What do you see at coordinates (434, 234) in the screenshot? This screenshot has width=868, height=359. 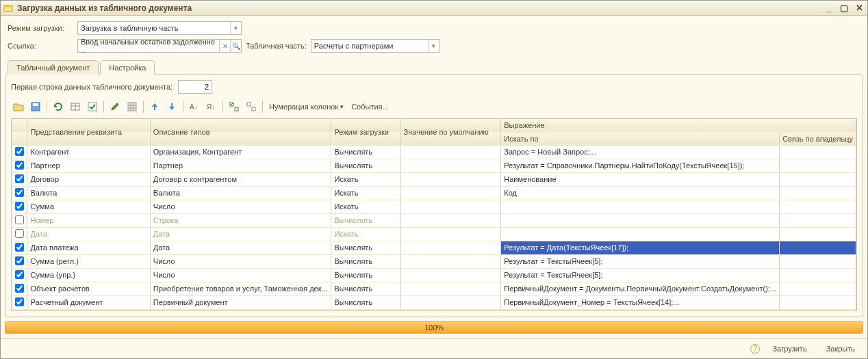 I see `table-row: ДатаДатаИскать` at bounding box center [434, 234].